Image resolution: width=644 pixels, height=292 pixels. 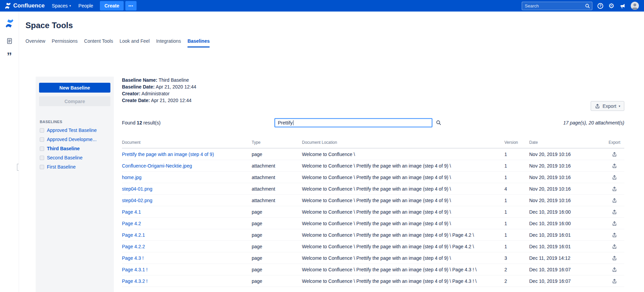 I want to click on global-search, so click(x=557, y=6).